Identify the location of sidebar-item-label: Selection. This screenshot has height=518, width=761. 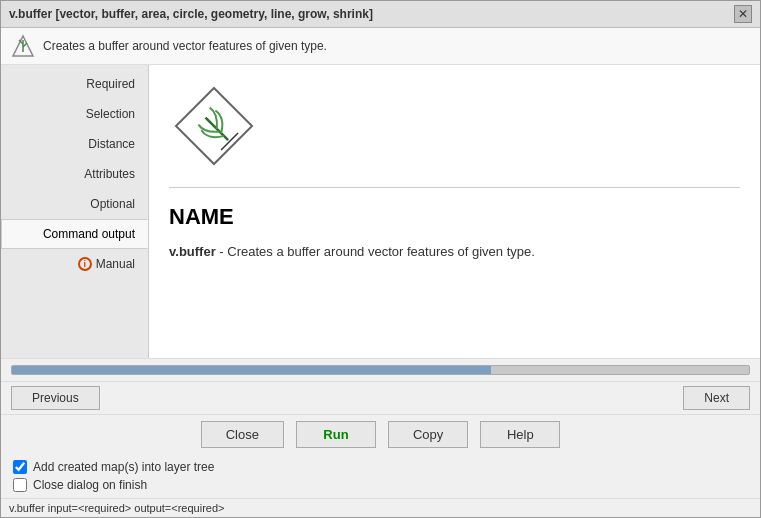
(110, 114).